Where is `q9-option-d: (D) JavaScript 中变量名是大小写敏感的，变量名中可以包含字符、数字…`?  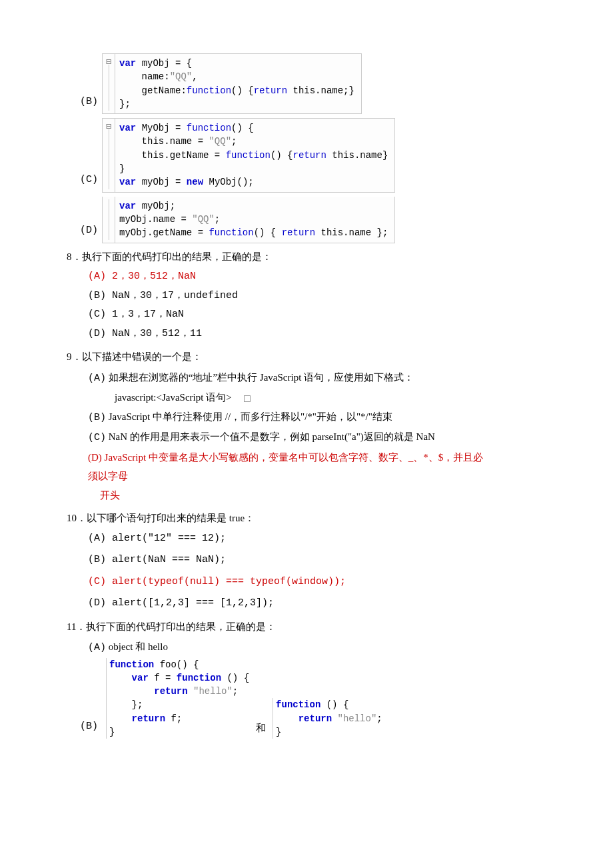 q9-option-d: (D) JavaScript 中变量名是大小写敏感的，变量名中可以包含字符、数字… is located at coordinates (317, 457).